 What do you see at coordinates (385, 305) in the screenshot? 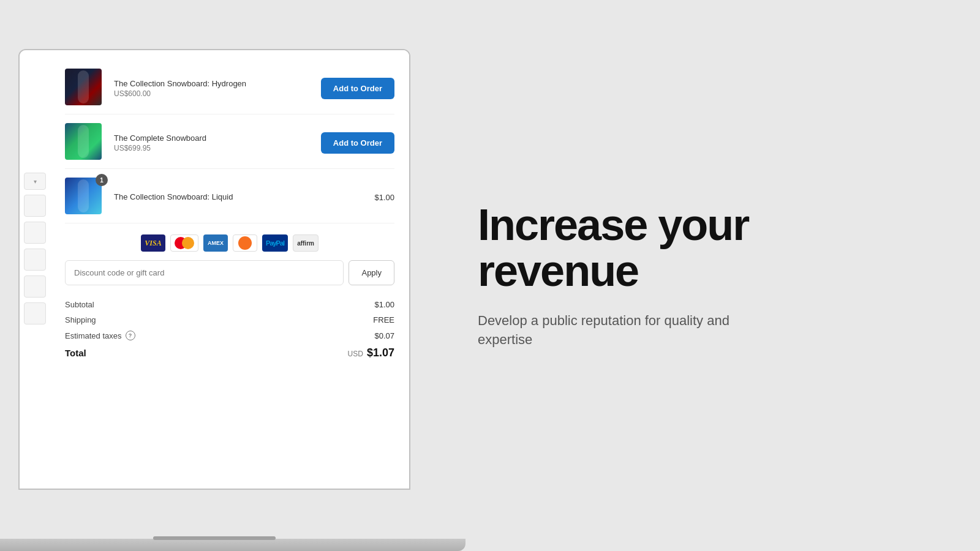
I see `subtotal-value: $1.00` at bounding box center [385, 305].